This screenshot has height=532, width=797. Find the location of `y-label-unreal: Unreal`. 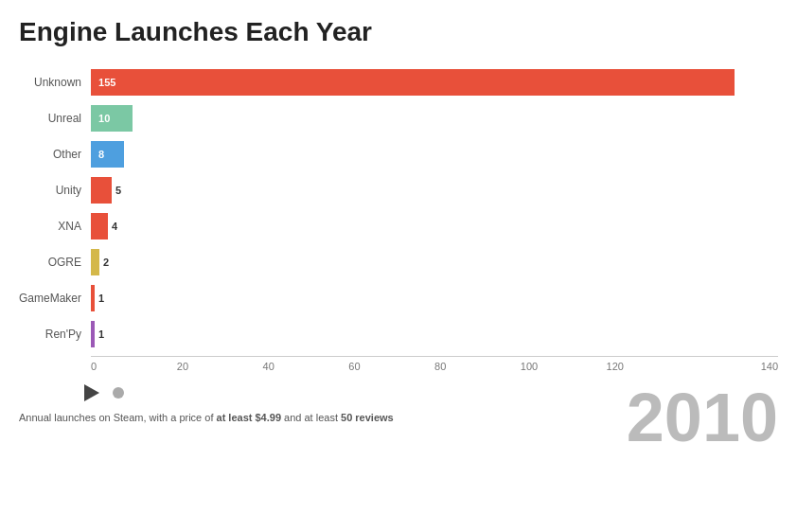

y-label-unreal: Unreal is located at coordinates (66, 118).